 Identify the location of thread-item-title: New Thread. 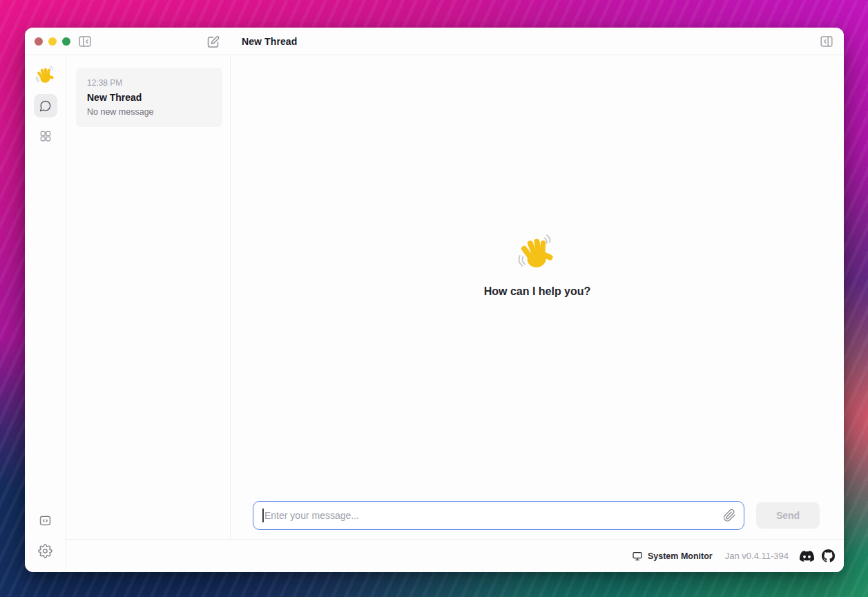
(149, 97).